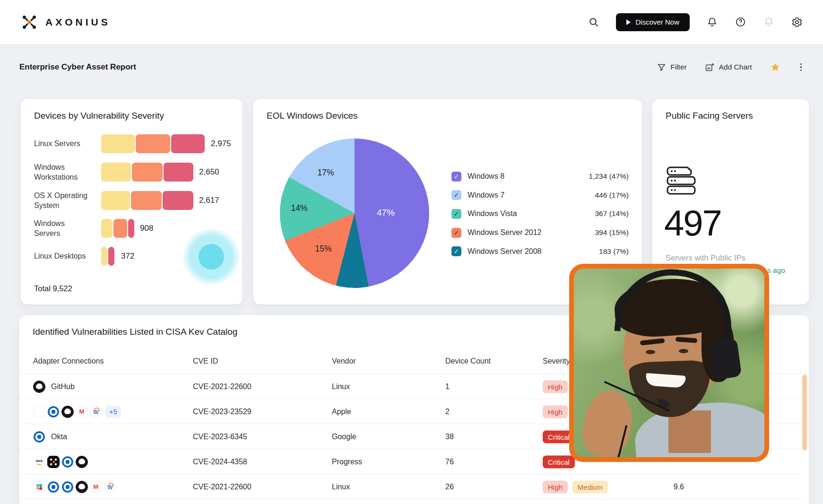  I want to click on announcement-icon, so click(712, 22).